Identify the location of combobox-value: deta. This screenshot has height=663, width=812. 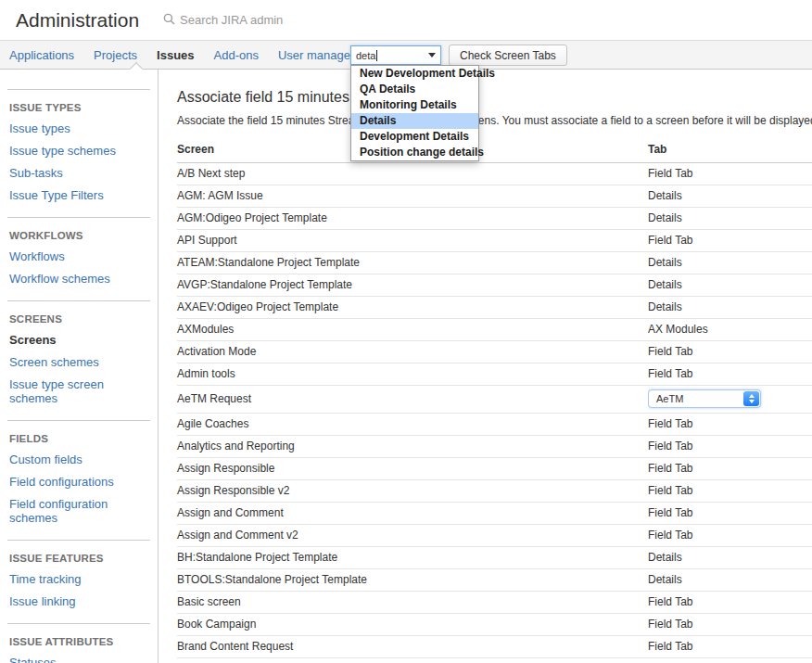
(365, 56).